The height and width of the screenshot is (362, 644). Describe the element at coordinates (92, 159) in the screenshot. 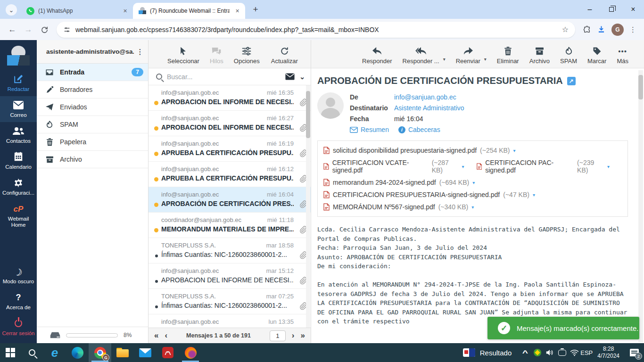

I see `sidebar-item-archivo: Archivo` at that location.